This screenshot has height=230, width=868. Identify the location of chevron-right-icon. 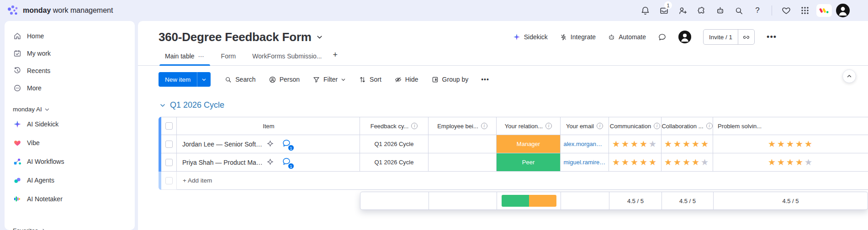
(44, 229).